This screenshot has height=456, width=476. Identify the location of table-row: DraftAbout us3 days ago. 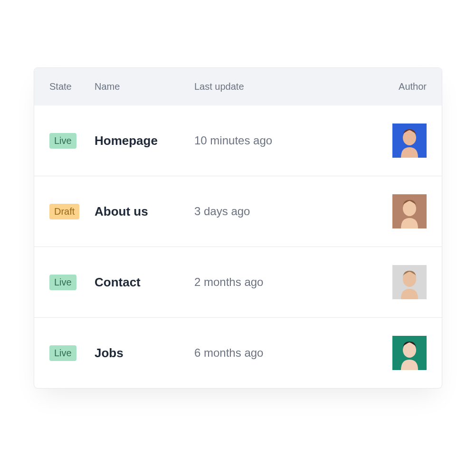
(238, 211).